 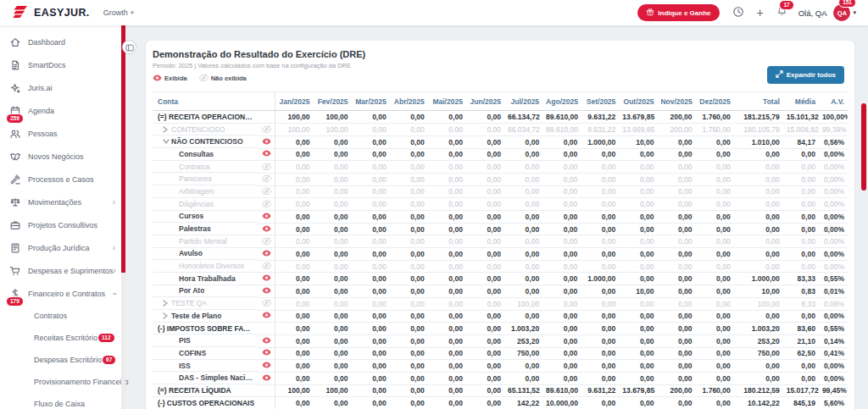 What do you see at coordinates (500, 378) in the screenshot?
I see `dre-row-das-simples-nacional: DAS - Simples Nacional0,000,000,000,000,…` at bounding box center [500, 378].